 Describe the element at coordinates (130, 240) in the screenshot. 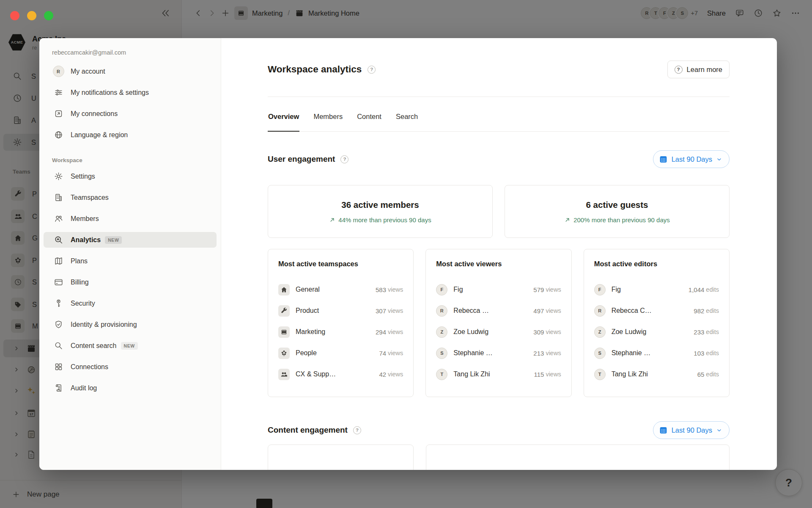

I see `settings-item-analytics: Analytics NEW` at that location.